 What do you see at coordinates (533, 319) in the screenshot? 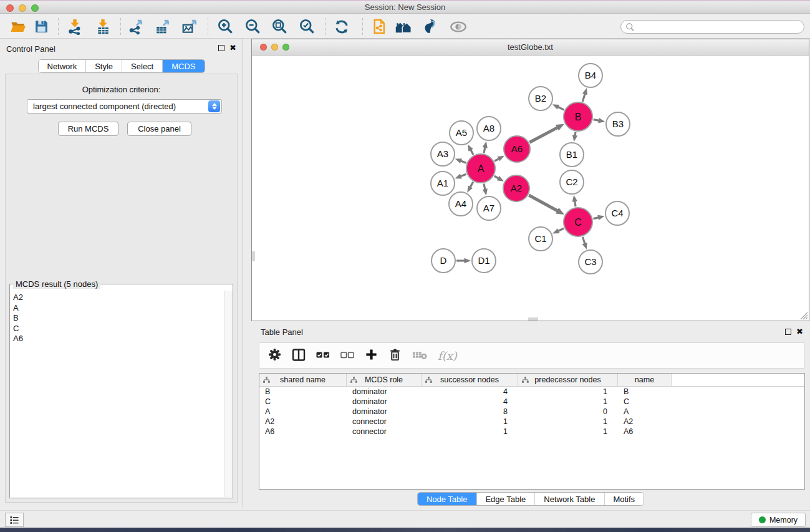
I see `splitter-handle` at bounding box center [533, 319].